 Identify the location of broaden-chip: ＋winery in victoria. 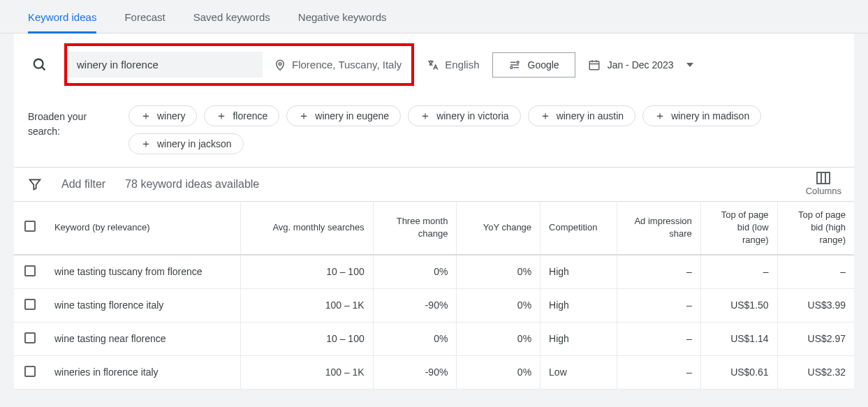
(464, 116).